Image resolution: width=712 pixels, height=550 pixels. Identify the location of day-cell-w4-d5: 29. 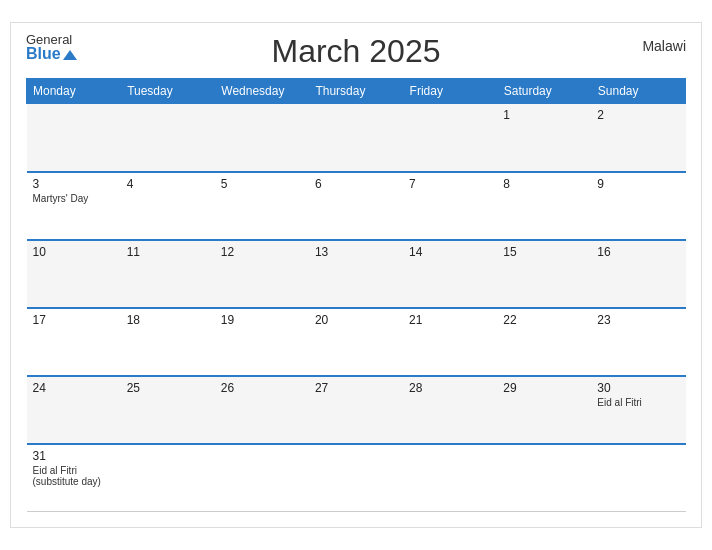
(544, 410).